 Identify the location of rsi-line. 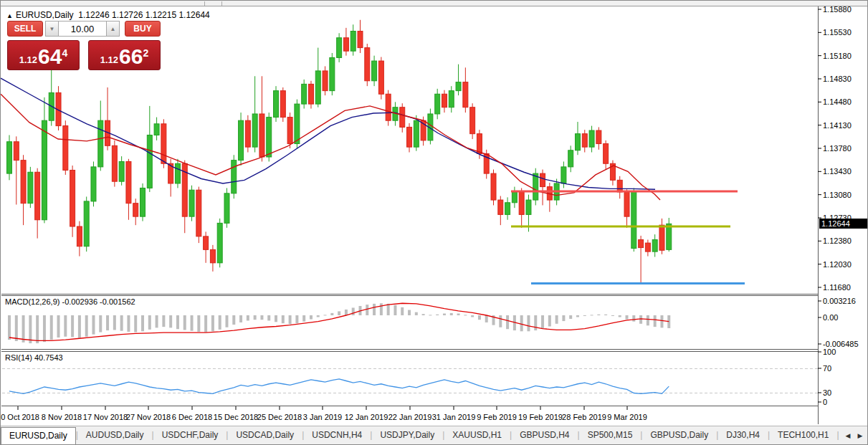
(339, 386).